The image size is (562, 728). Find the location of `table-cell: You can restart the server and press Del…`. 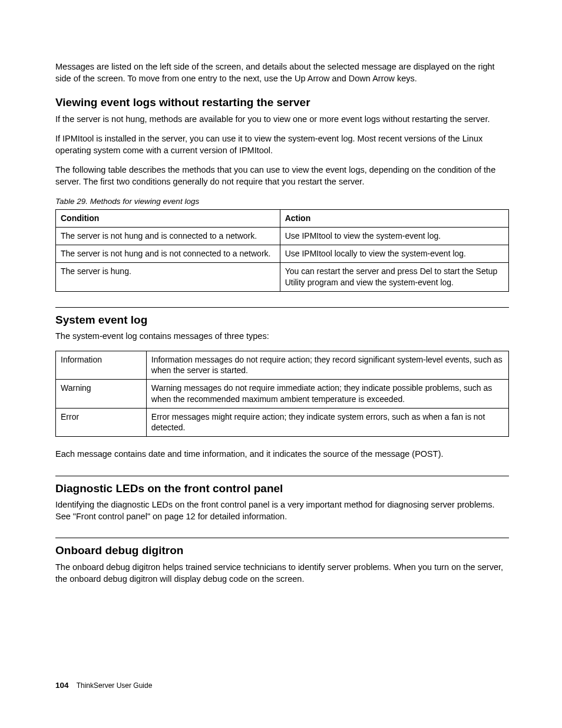

table-cell: You can restart the server and press Del… is located at coordinates (394, 277).